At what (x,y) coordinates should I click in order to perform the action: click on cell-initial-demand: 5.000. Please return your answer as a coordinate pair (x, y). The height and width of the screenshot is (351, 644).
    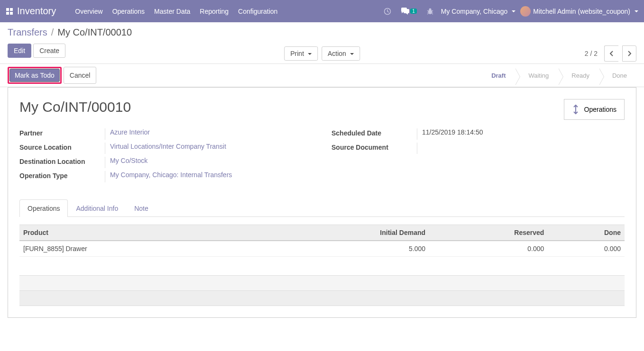
    Looking at the image, I should click on (345, 249).